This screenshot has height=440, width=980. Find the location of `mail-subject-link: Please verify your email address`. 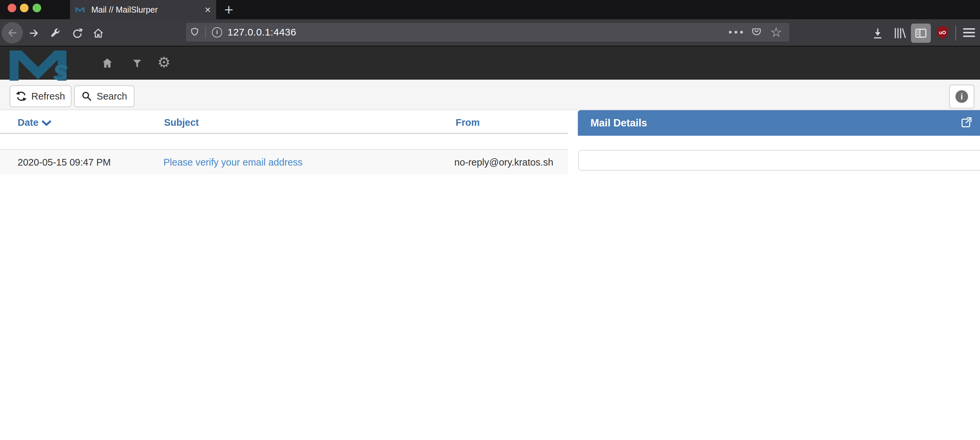

mail-subject-link: Please verify your email address is located at coordinates (233, 162).